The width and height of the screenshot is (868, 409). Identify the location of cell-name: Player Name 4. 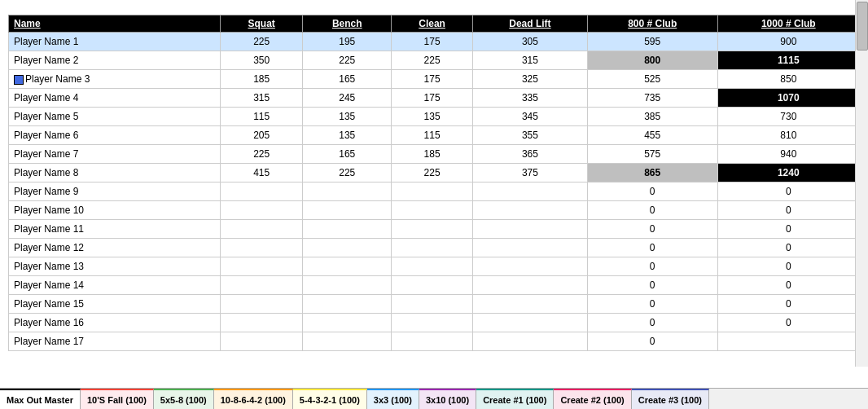
(115, 98).